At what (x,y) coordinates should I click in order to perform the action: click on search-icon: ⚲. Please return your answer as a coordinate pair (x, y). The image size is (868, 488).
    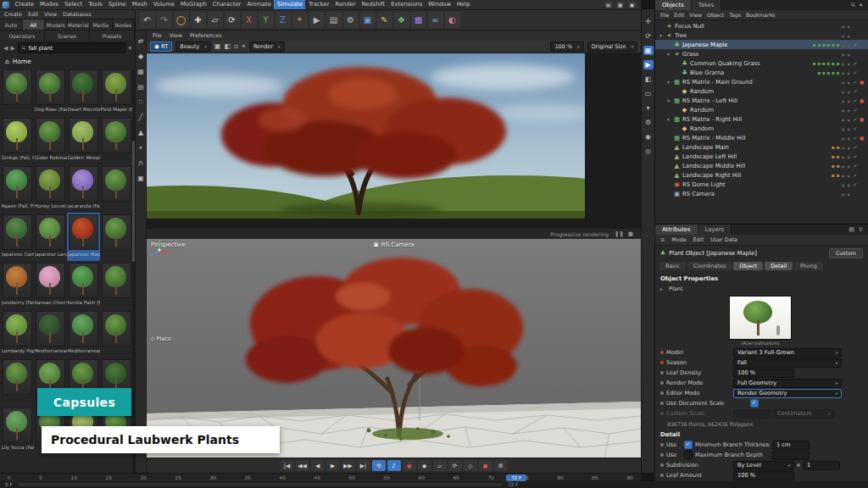
    Looking at the image, I should click on (853, 5).